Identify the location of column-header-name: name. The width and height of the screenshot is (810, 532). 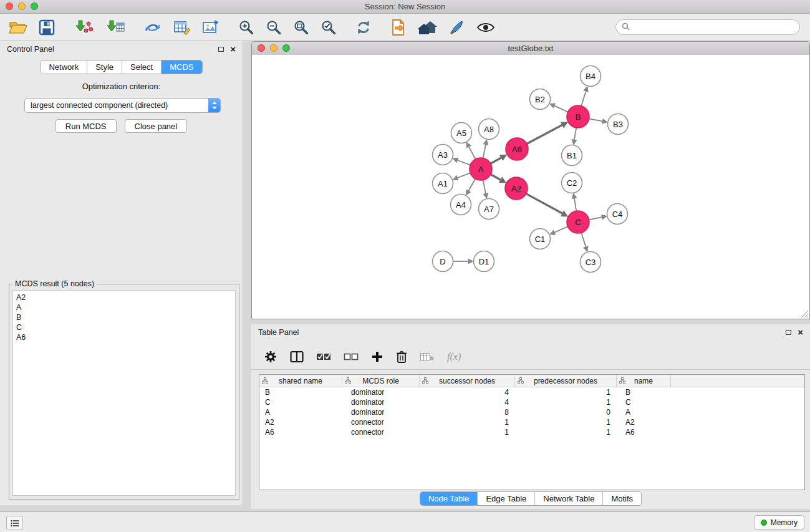
(644, 380).